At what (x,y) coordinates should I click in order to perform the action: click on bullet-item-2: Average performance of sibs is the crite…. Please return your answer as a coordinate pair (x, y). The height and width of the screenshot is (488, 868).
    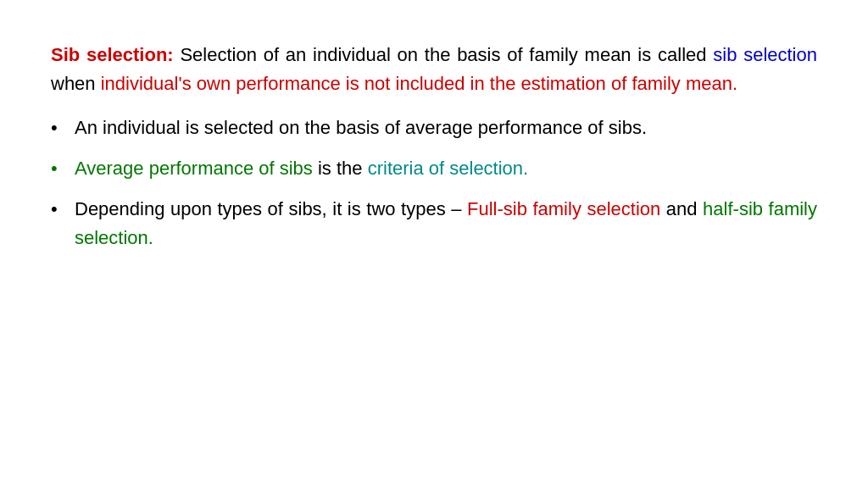
    Looking at the image, I should click on (434, 169).